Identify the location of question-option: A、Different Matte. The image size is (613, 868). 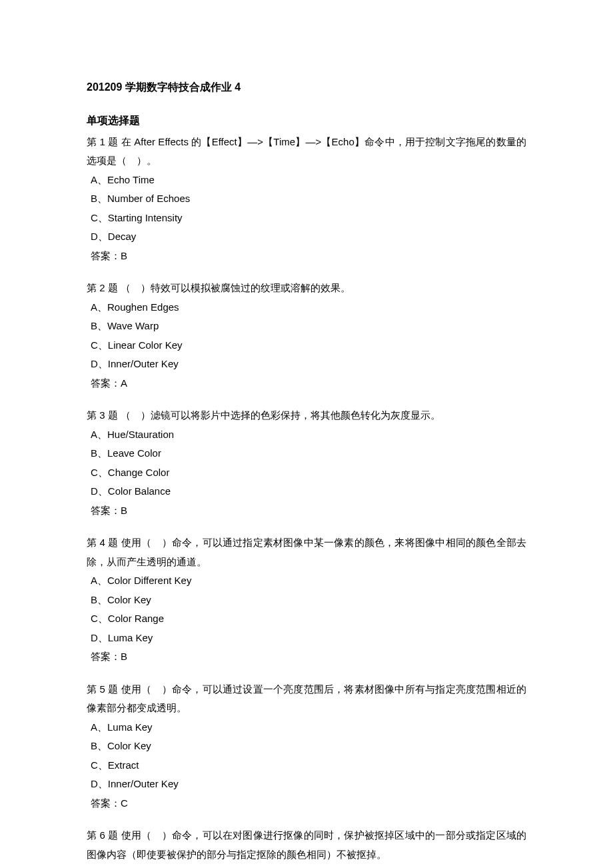
(306, 866).